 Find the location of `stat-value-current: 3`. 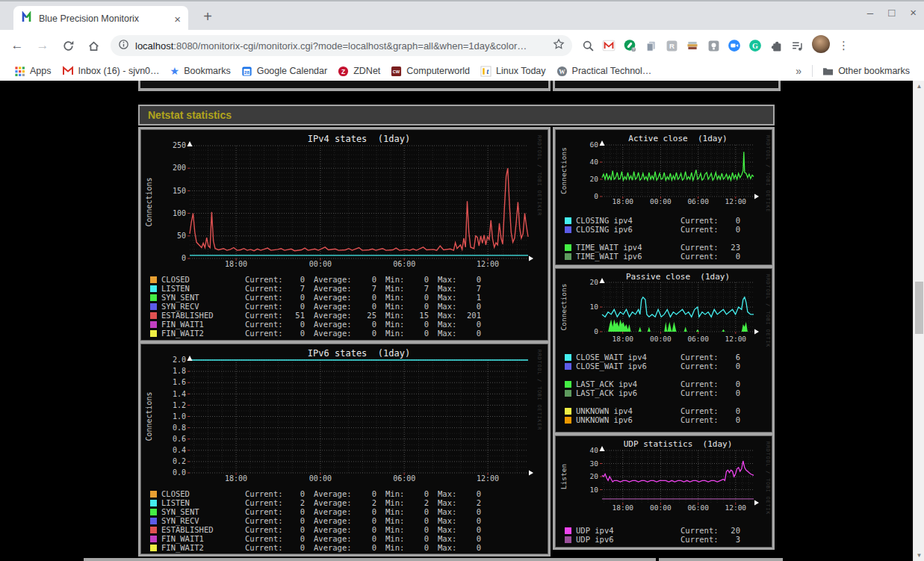

stat-value-current: 3 is located at coordinates (731, 539).